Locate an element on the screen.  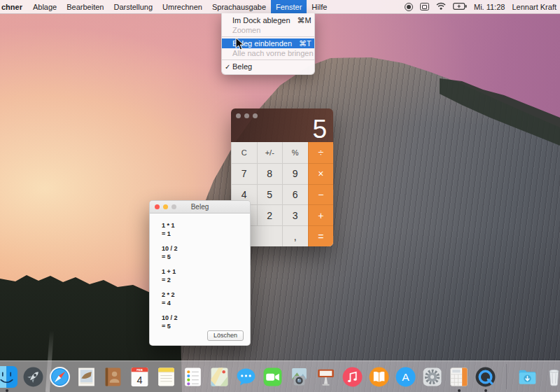
menu-separator is located at coordinates (268, 60).